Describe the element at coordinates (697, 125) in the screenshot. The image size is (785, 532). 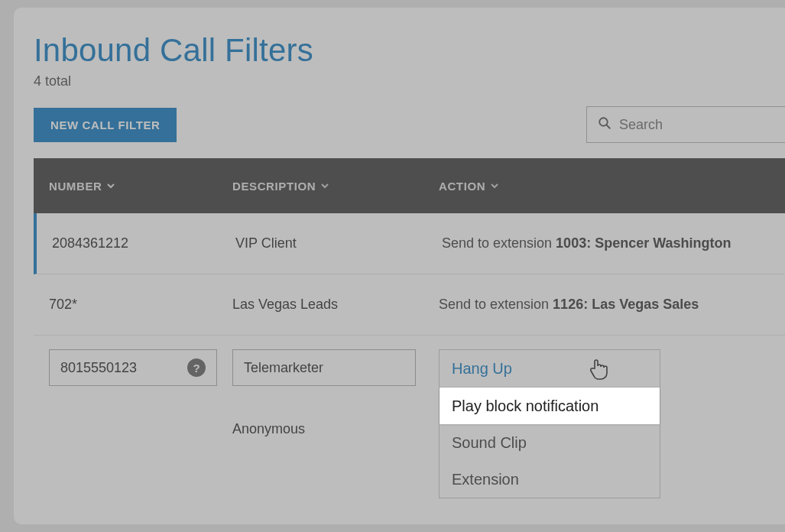
I see `search-input` at that location.